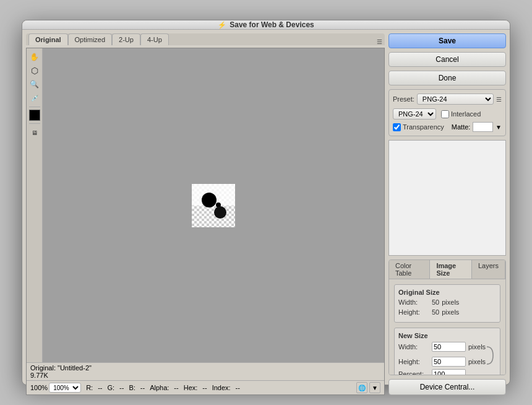 The width and height of the screenshot is (532, 405). I want to click on status-bar: 100% 100% 50% 200% R: -- G: -- B: -- Alp…, so click(205, 388).